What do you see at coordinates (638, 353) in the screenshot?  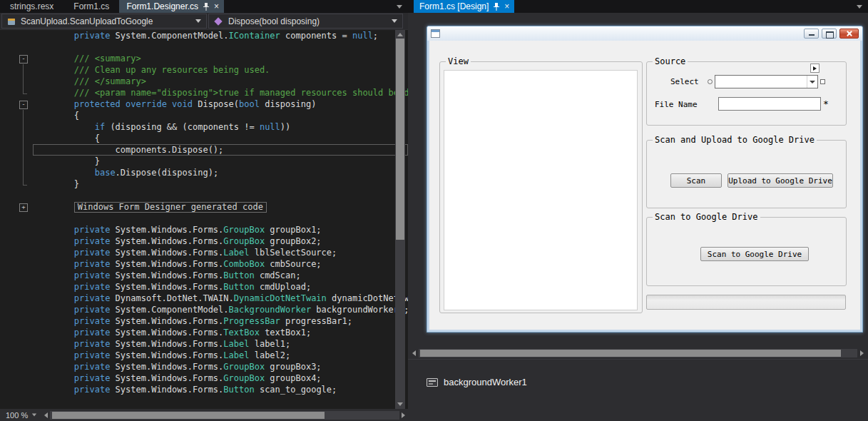 I see `designer-scrollbar-track` at bounding box center [638, 353].